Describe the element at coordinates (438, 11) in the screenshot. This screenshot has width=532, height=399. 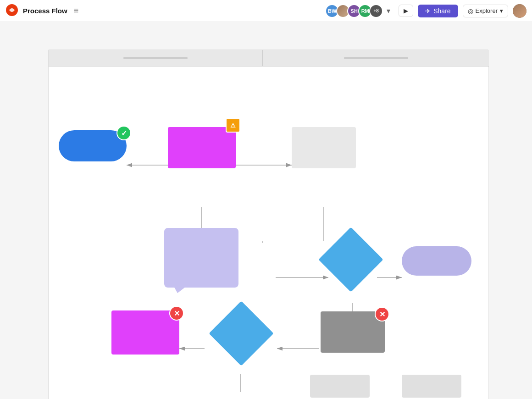
I see `share-button: ✈ Share` at that location.